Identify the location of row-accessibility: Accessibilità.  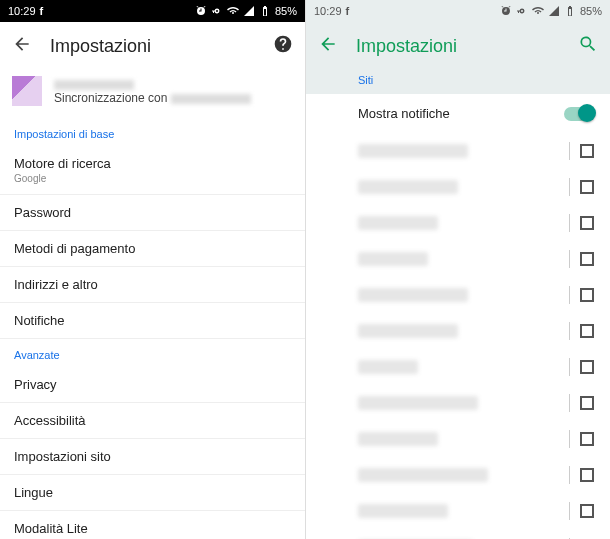
(152, 421).